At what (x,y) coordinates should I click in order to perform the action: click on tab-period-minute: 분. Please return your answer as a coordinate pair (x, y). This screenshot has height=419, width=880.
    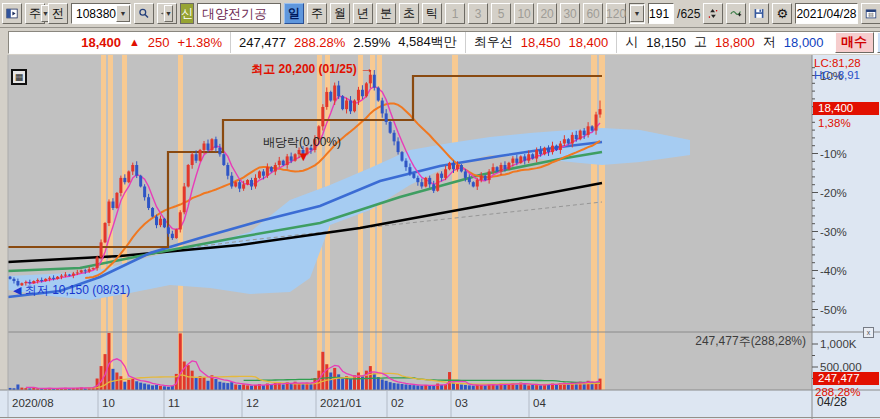
    Looking at the image, I should click on (386, 14).